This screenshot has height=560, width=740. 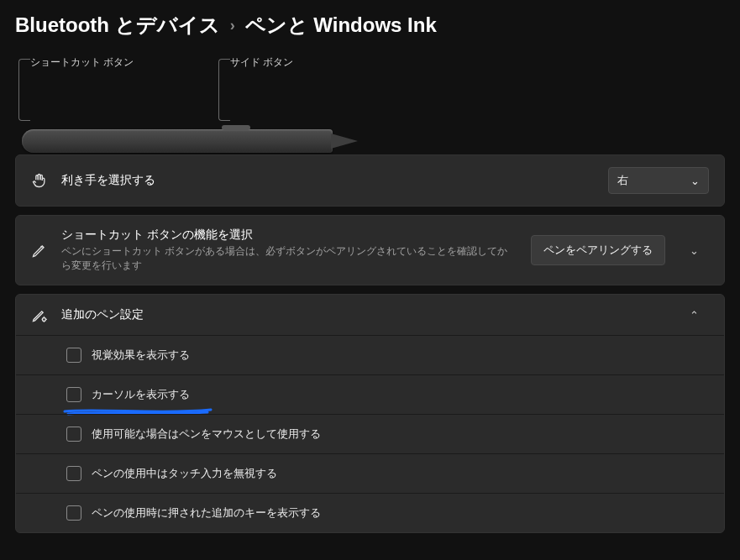 I want to click on option-show-extra-keys: ペンの使用時に押された追加のキーを表示する, so click(x=370, y=512).